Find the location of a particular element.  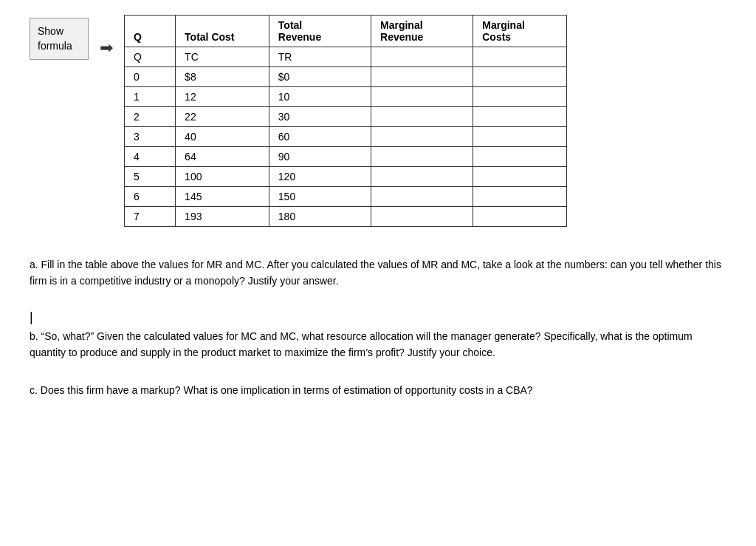

show-formula-button: Show formula is located at coordinates (59, 38).